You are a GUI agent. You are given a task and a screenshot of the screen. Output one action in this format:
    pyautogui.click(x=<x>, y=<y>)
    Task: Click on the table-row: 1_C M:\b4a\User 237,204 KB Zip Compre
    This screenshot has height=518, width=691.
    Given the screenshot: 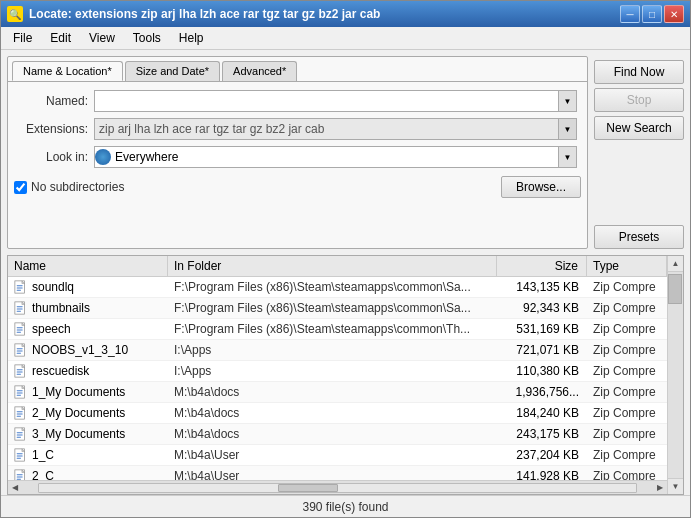 What is the action you would take?
    pyautogui.click(x=338, y=456)
    